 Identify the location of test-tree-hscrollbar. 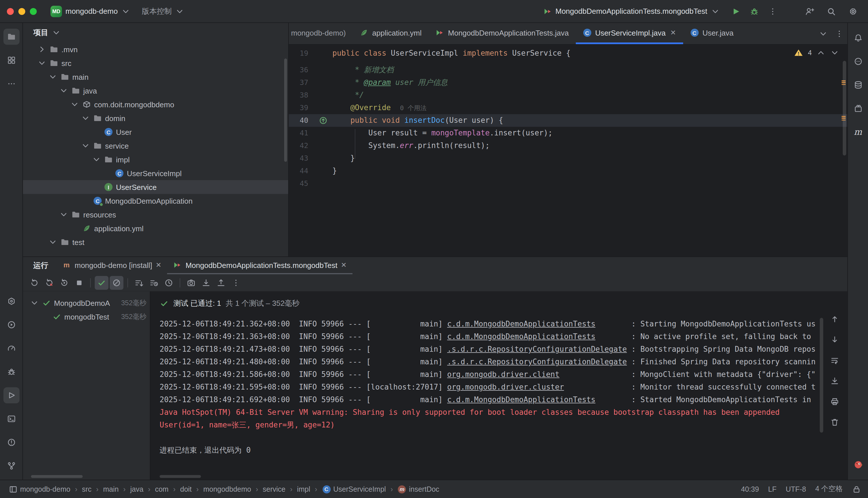
(57, 476).